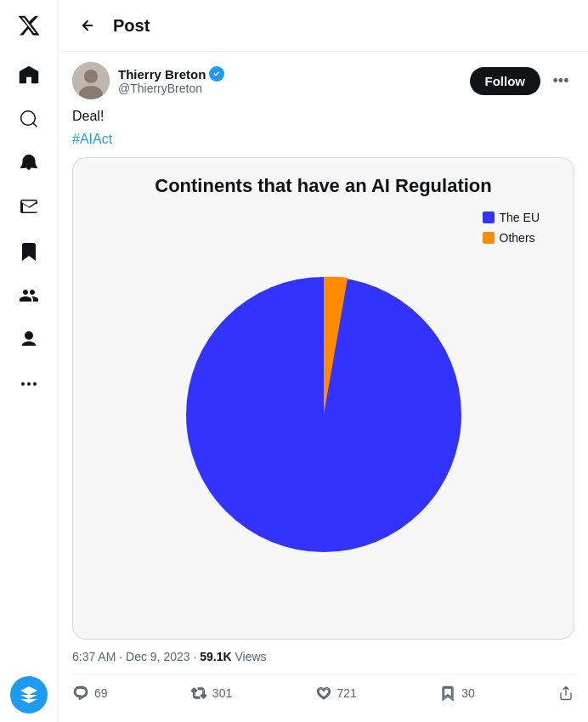  What do you see at coordinates (323, 688) in the screenshot?
I see `engagement-bar: 69 301 721 30` at bounding box center [323, 688].